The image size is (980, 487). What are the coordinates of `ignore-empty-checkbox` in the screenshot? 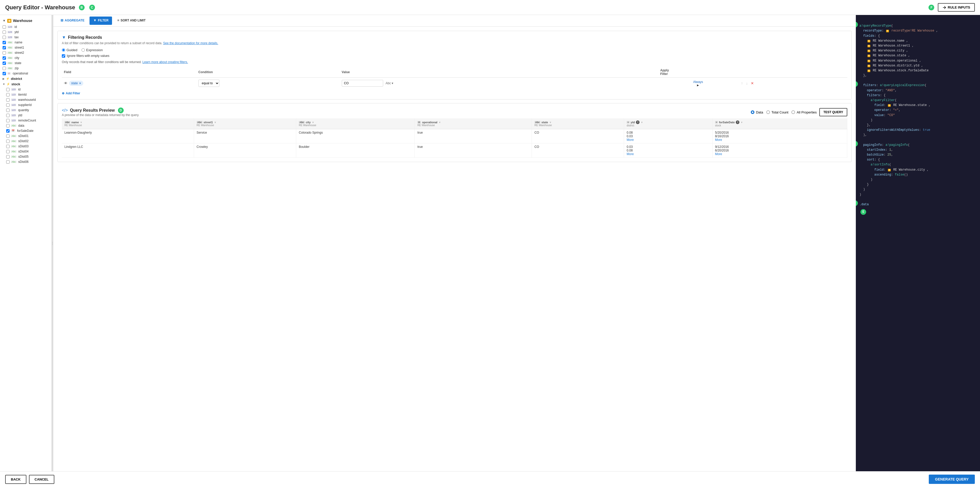 It's located at (64, 56).